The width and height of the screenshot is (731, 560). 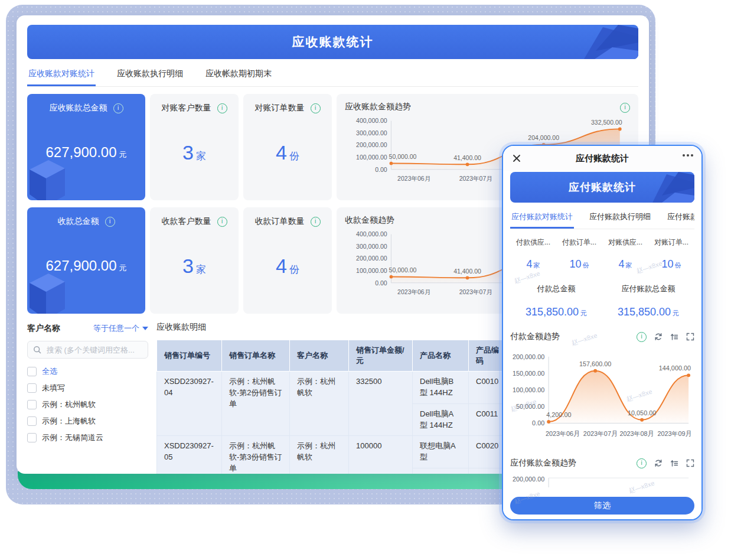 I want to click on chart-title: 付款金额趋势, so click(x=573, y=337).